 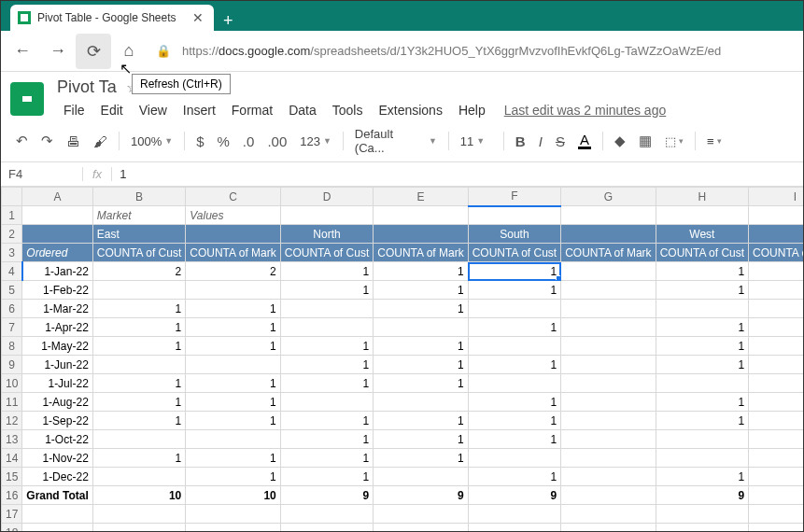 I want to click on row-head: 9, so click(x=12, y=365).